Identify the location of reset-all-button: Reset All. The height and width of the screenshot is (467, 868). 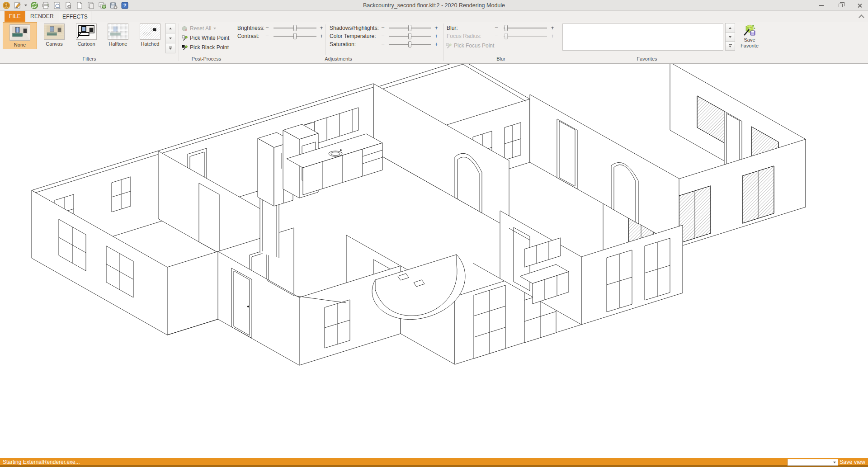
(199, 28).